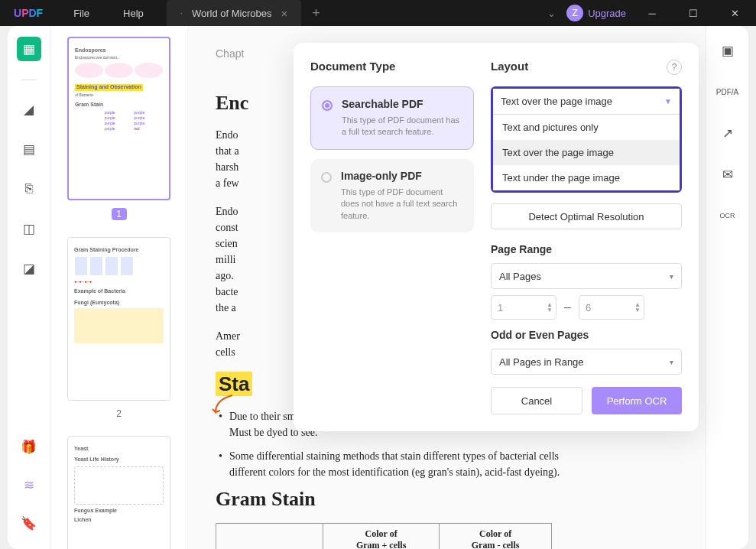  I want to click on scan-icon: OCR, so click(728, 216).